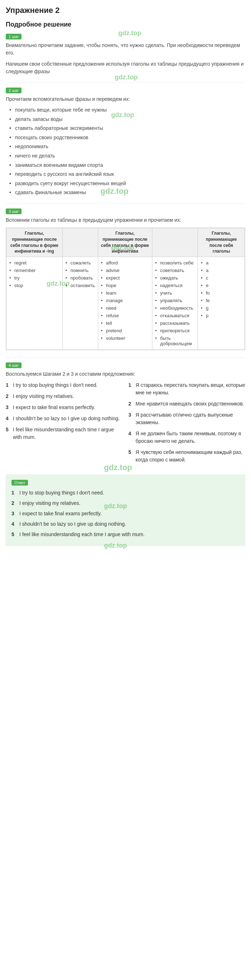 The width and height of the screenshot is (251, 980). What do you see at coordinates (125, 285) in the screenshot?
I see `verb-hope: hope` at bounding box center [125, 285].